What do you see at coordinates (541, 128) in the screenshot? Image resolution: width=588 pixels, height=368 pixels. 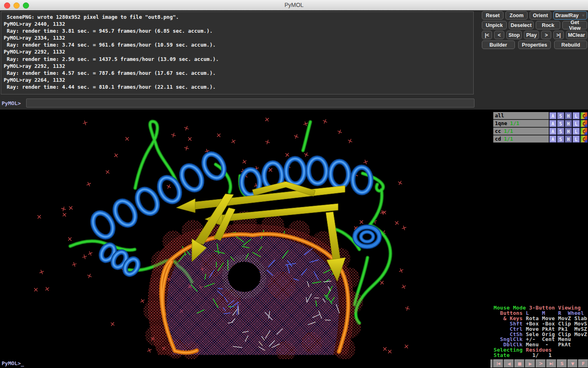 I see `object-panel: allASHLC1qne1/1ASHLCcc1/1ASHLCcd1/1ASHLC` at bounding box center [541, 128].